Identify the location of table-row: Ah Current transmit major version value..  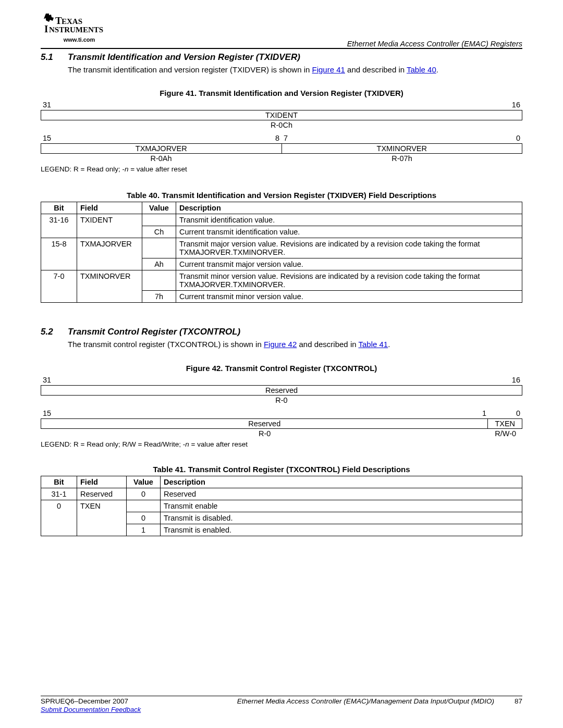
(282, 265).